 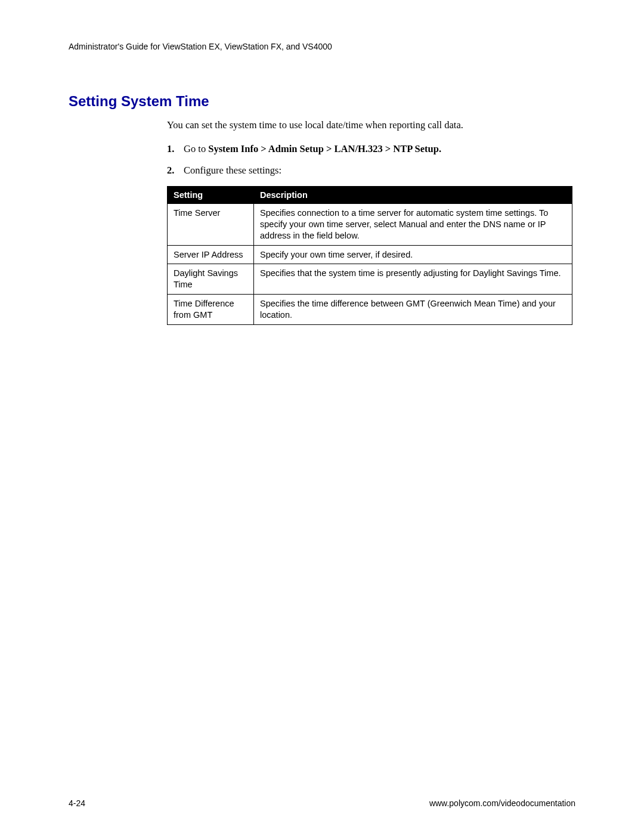 What do you see at coordinates (211, 279) in the screenshot?
I see `cell-setting: Daylight Savings Time` at bounding box center [211, 279].